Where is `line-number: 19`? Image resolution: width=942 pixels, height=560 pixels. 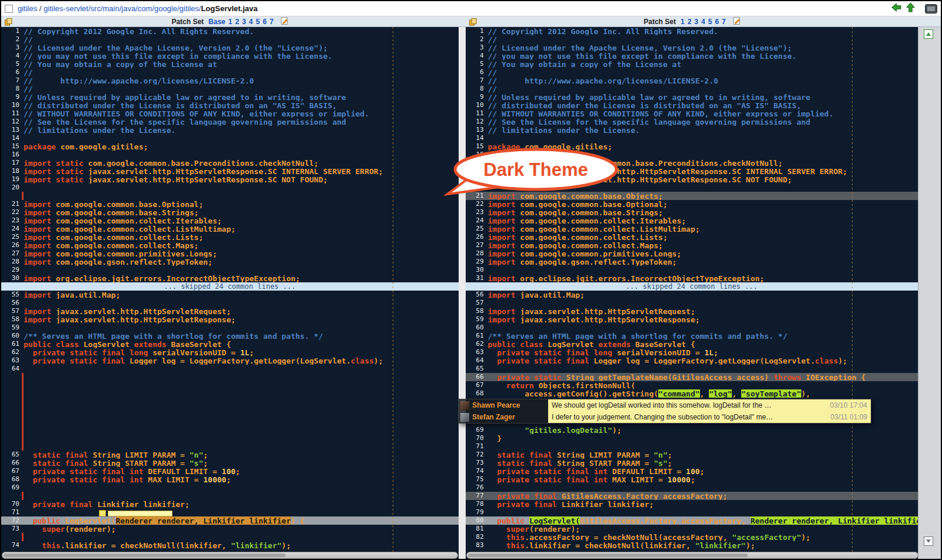
line-number: 19 is located at coordinates (477, 179).